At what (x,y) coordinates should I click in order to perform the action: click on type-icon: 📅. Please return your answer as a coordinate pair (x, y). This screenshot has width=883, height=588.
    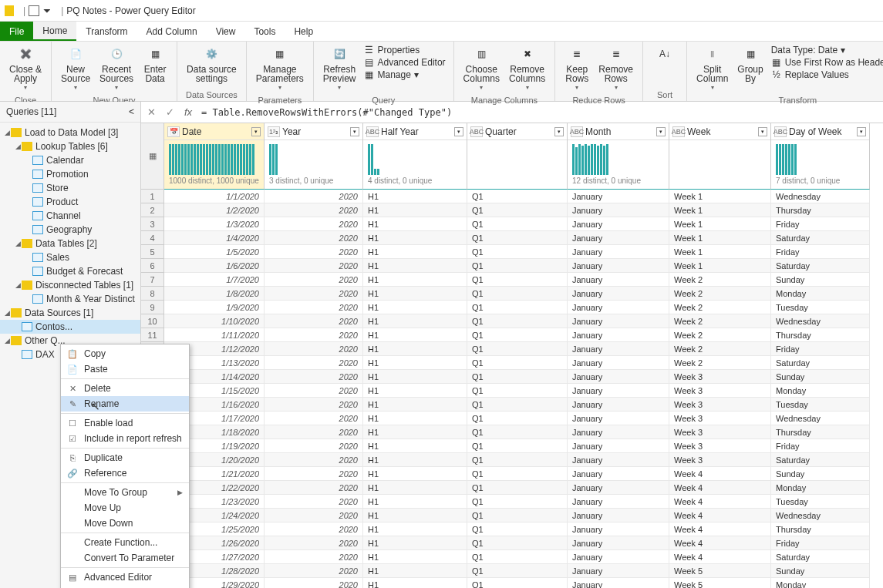
    Looking at the image, I should click on (174, 132).